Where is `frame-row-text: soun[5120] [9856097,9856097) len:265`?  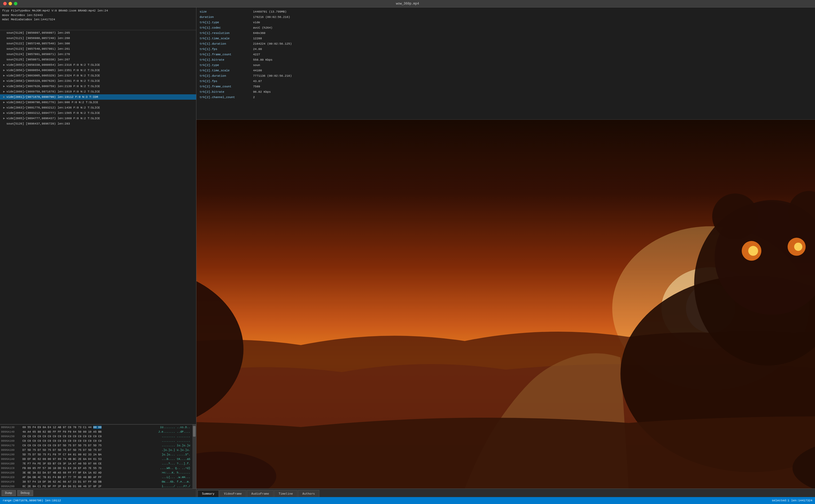
frame-row-text: soun[5120] [9856097,9856097) len:265 is located at coordinates (38, 33).